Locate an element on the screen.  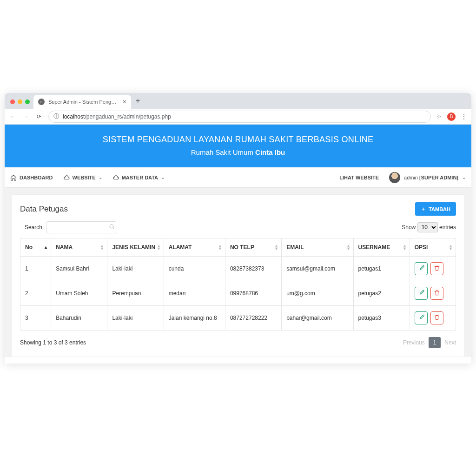
cell-telp: 087272728222 is located at coordinates (253, 318).